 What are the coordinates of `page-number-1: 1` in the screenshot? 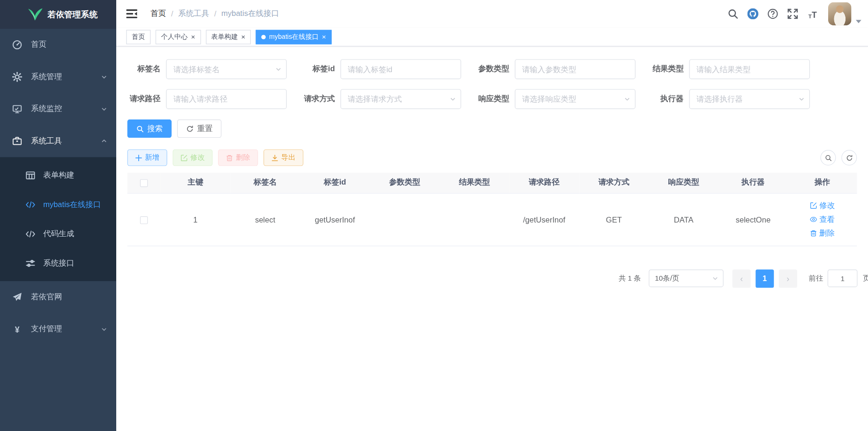 It's located at (765, 278).